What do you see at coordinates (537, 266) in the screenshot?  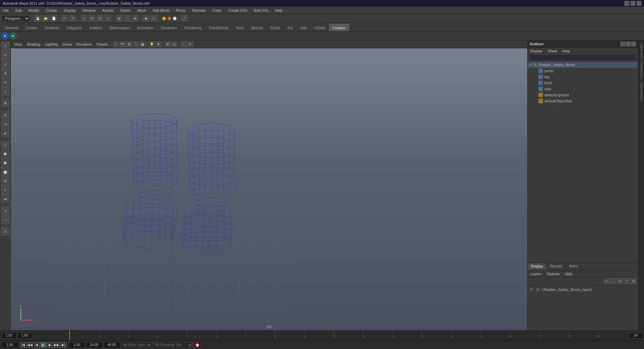 I see `layer-tab-display: Display` at bounding box center [537, 266].